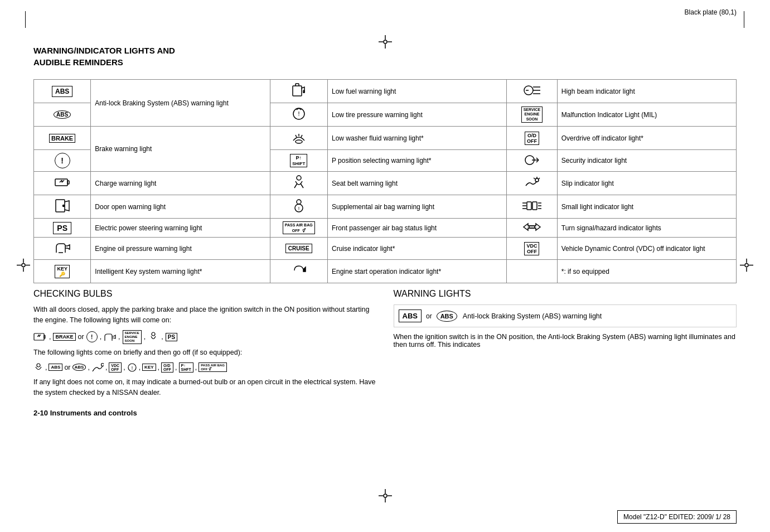  I want to click on icon-brake: BRAKE, so click(62, 138).